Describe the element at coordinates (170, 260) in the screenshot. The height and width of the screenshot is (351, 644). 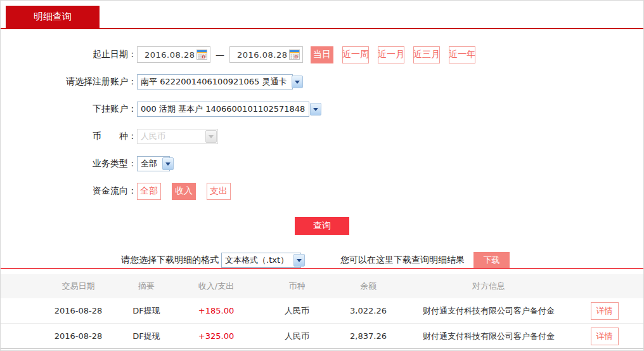
I see `download-format-label: 请您选择下载明细的格式` at that location.